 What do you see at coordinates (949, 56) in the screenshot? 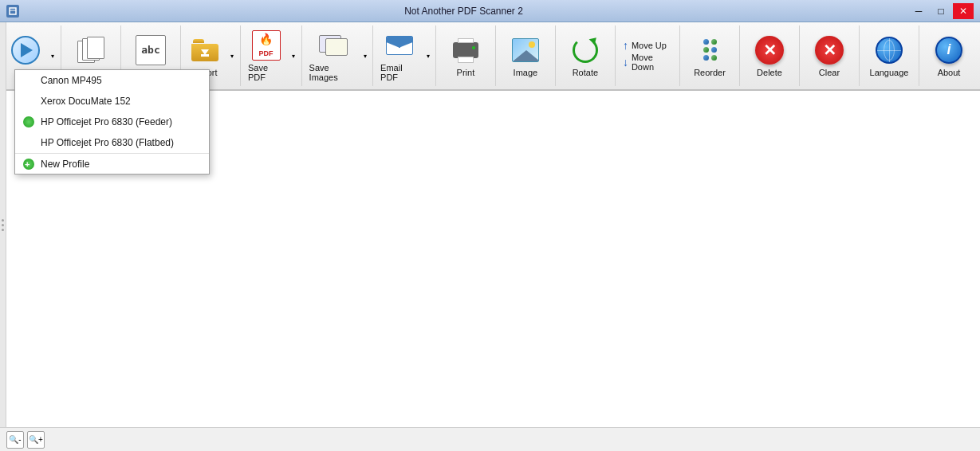
I see `about-group: i About` at bounding box center [949, 56].